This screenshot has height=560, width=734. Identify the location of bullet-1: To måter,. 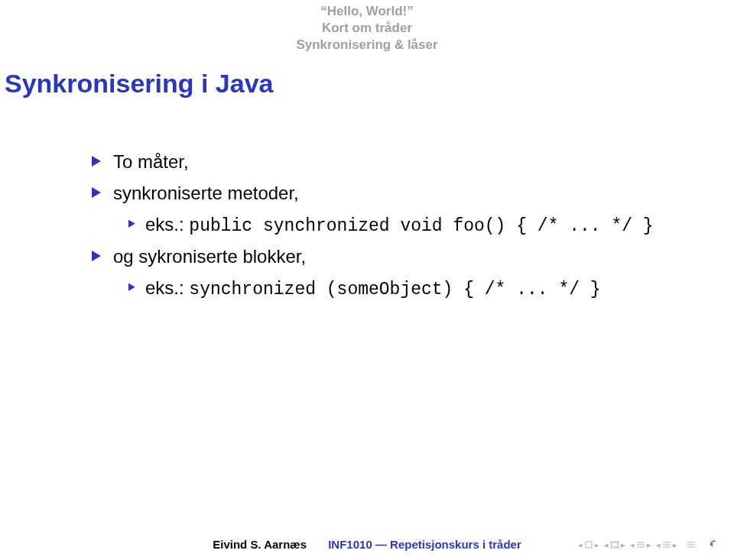
(390, 162).